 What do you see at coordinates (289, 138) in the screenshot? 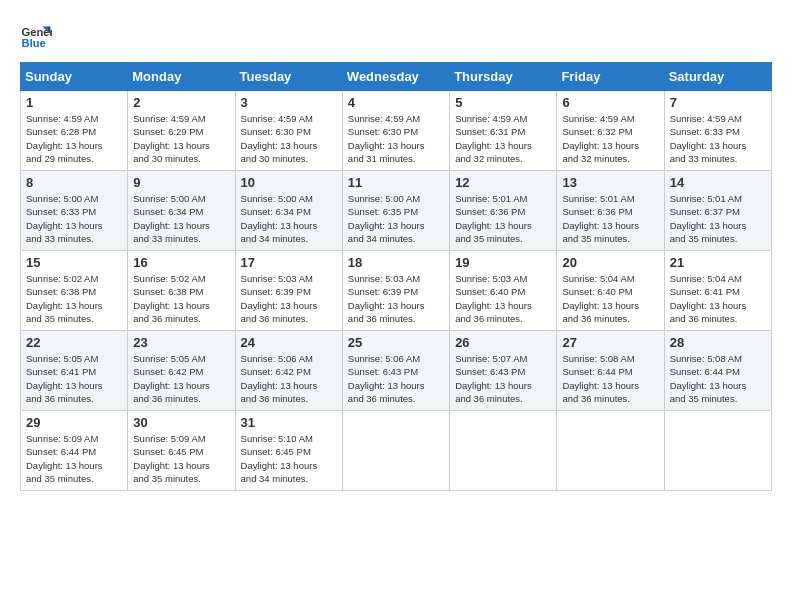
I see `day-info: Sunrise: 4:59 AM Sunset: 6:30 PM Dayligh…` at bounding box center [289, 138].